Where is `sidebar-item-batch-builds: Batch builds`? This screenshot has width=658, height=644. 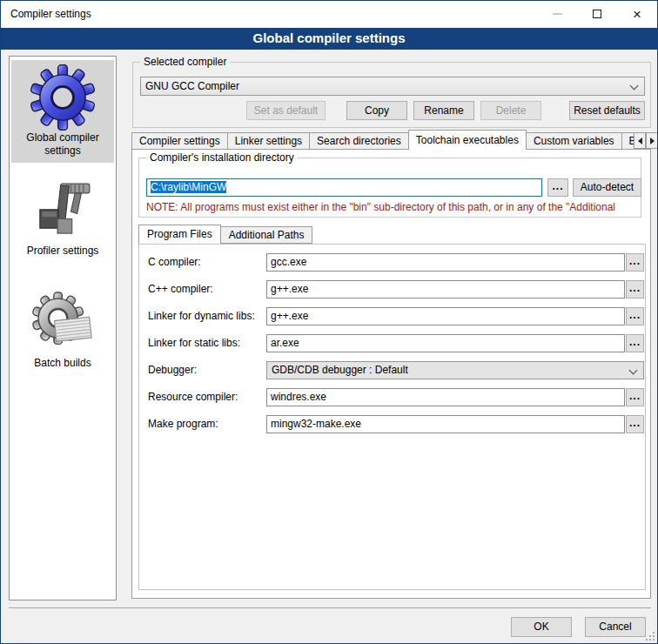
sidebar-item-batch-builds: Batch builds is located at coordinates (63, 331).